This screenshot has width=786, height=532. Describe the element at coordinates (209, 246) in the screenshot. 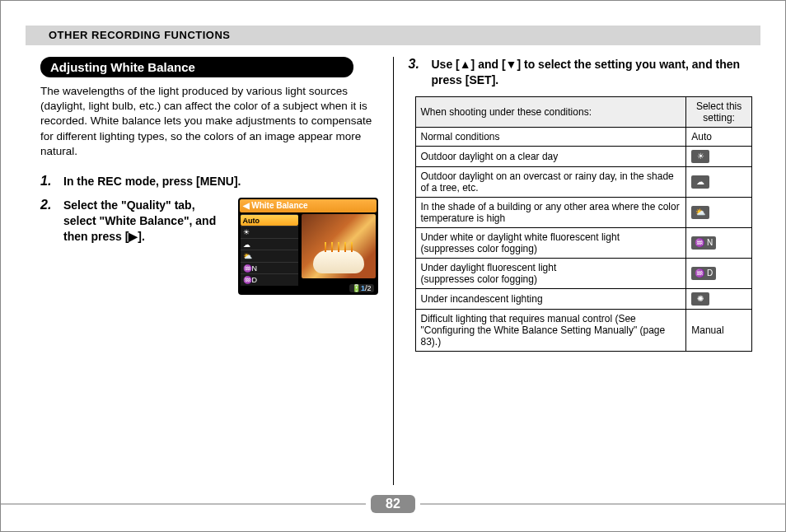

I see `step-2: 2. Select the "Quality" tab, select "Whi…` at that location.